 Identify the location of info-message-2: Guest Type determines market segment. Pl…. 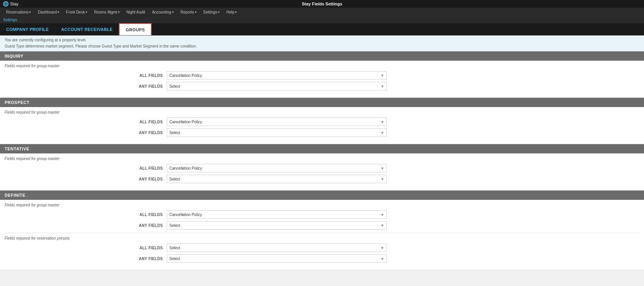
(322, 46).